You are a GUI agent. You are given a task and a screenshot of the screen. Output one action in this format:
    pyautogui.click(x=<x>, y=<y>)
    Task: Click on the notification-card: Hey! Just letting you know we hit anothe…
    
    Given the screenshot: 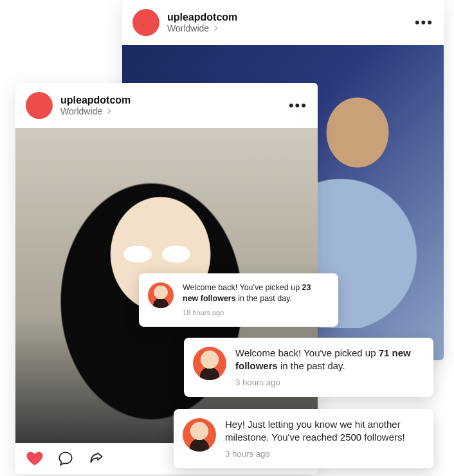 What is the action you would take?
    pyautogui.click(x=304, y=439)
    